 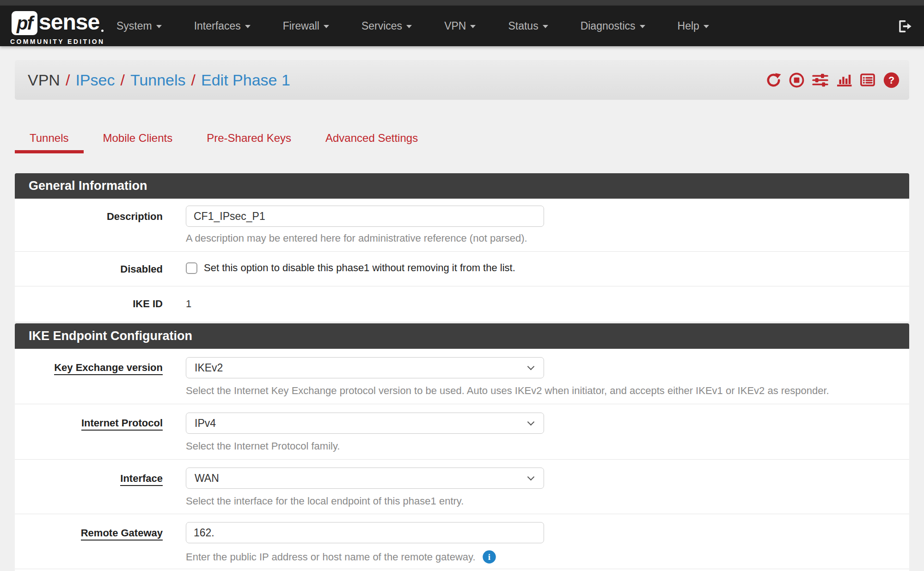 What do you see at coordinates (868, 80) in the screenshot?
I see `log-list-icon` at bounding box center [868, 80].